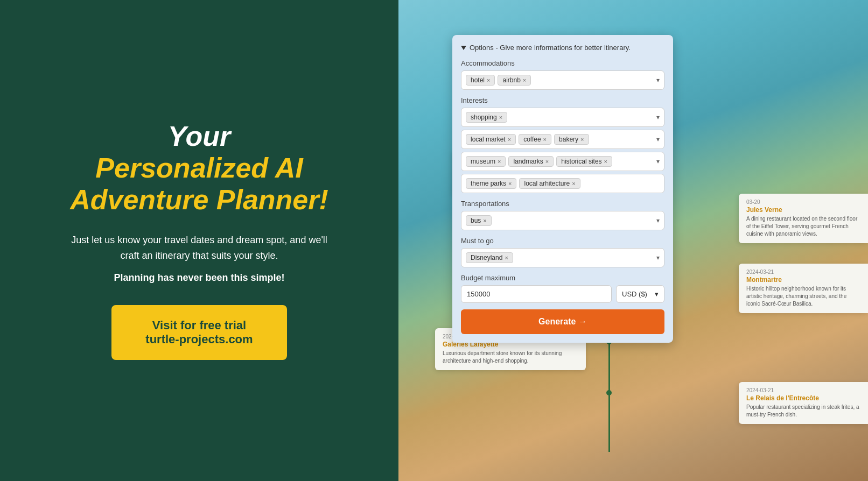 Image resolution: width=868 pixels, height=481 pixels. Describe the element at coordinates (563, 221) in the screenshot. I see `transportations-input: bus × ▾` at that location.